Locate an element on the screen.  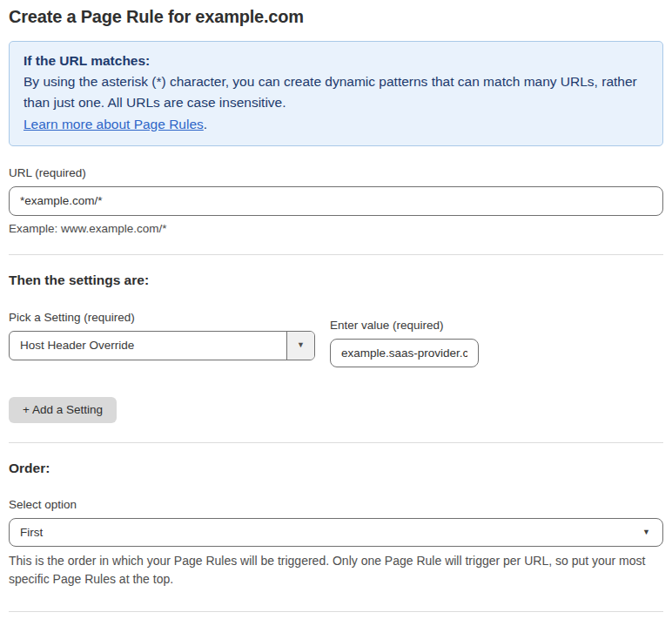
url-input is located at coordinates (336, 201).